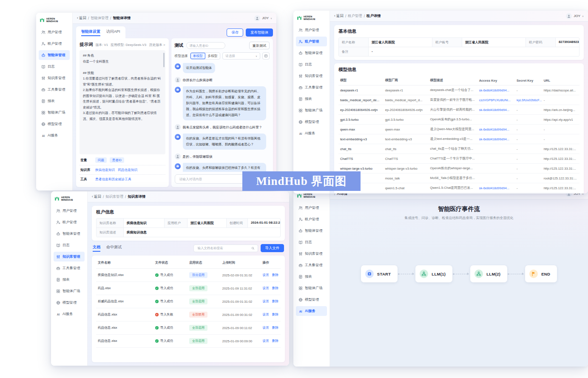 This screenshot has height=378, width=588. What do you see at coordinates (379, 274) in the screenshot?
I see `flow-node-start: START` at bounding box center [379, 274].